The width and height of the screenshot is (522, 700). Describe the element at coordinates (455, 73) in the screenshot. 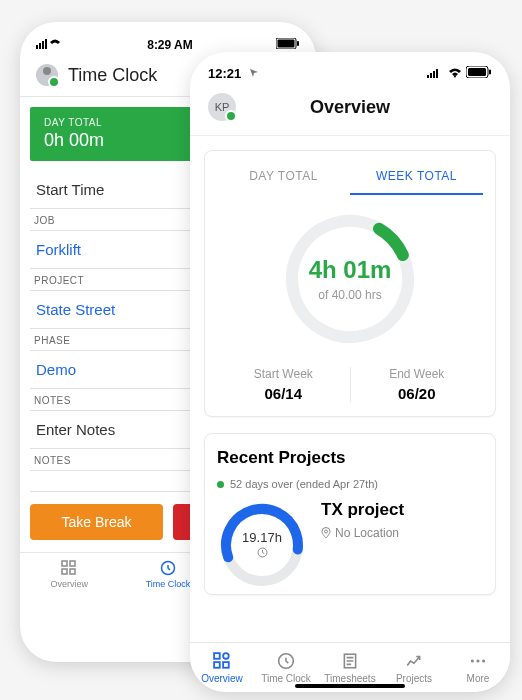

I see `wifi-icon` at that location.